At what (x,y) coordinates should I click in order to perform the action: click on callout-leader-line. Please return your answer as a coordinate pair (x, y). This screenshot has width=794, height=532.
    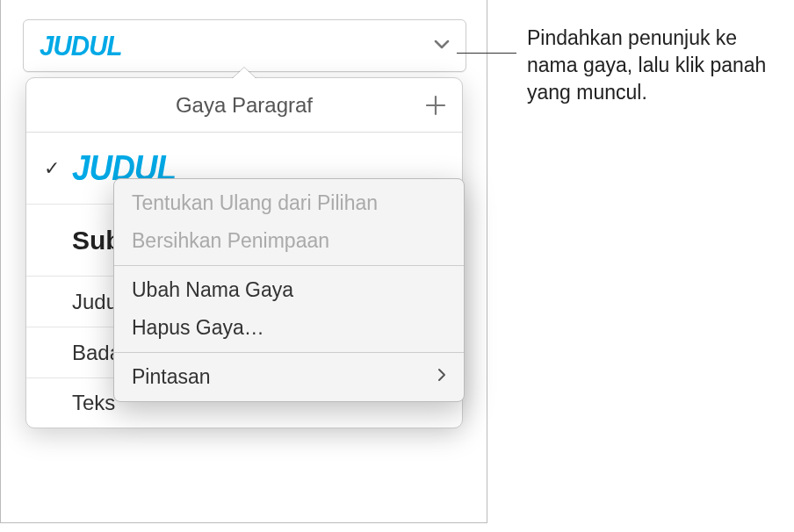
    Looking at the image, I should click on (487, 53).